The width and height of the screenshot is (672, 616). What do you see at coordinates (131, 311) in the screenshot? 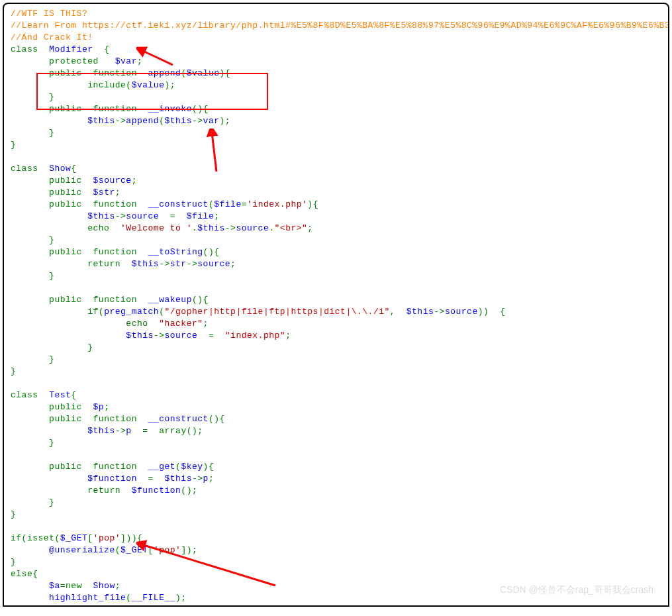
I see `fn-pregmatch: preg_match` at bounding box center [131, 311].